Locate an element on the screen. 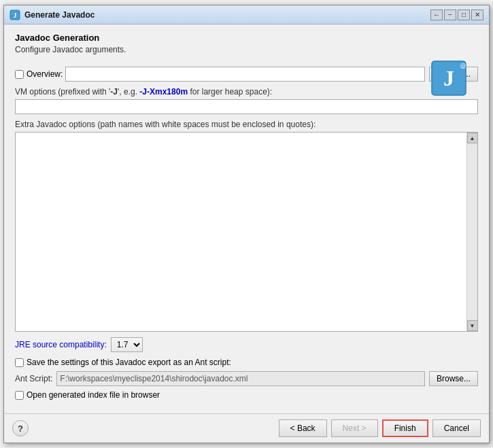  close-btn: ✕ is located at coordinates (477, 15).